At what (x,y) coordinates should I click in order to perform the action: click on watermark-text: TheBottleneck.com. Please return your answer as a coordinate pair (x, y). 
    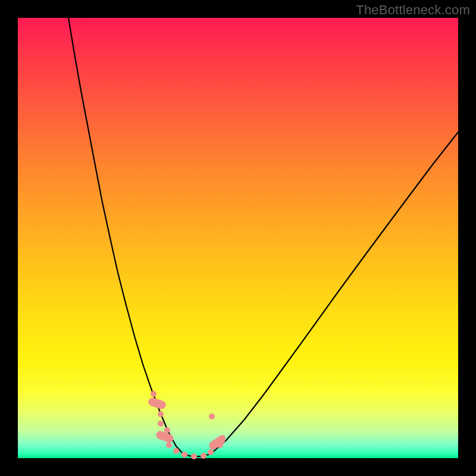
    Looking at the image, I should click on (413, 10).